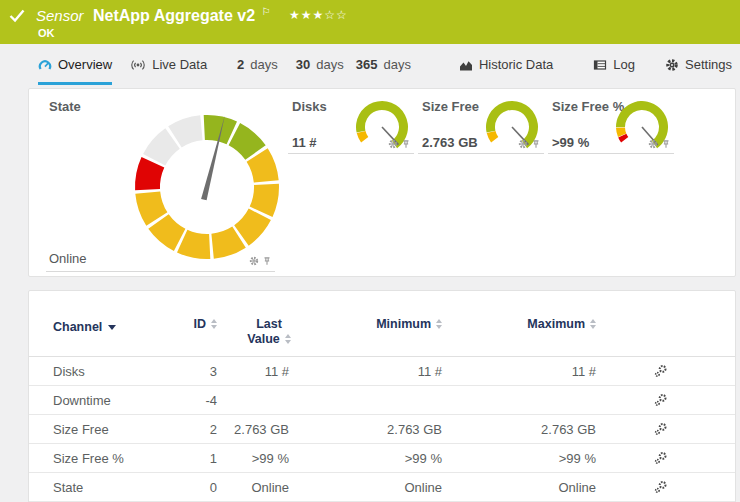 This screenshot has height=502, width=740. Describe the element at coordinates (614, 70) in the screenshot. I see `tab-log: Log` at that location.